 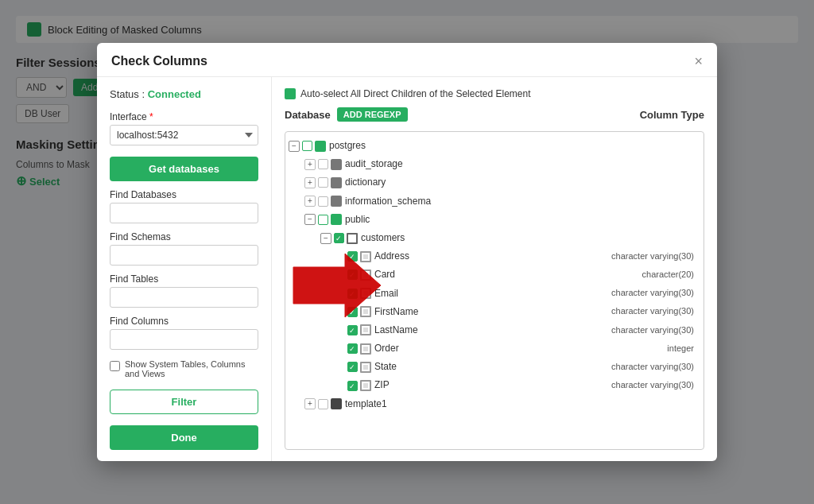 I want to click on database-col-label: Database, so click(x=308, y=114).